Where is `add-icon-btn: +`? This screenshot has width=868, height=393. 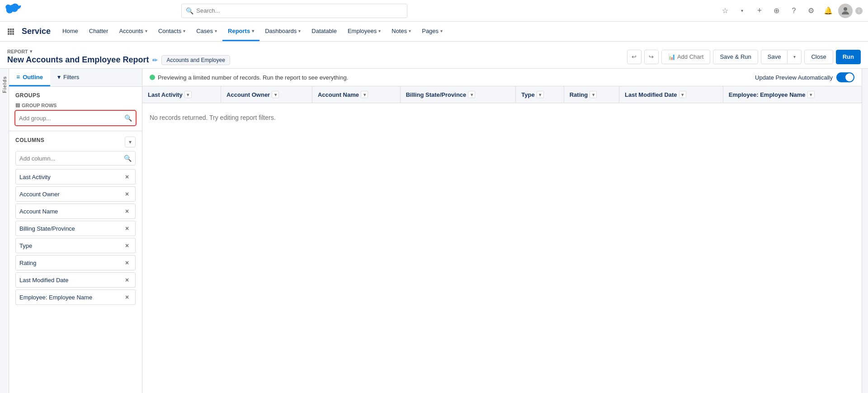 add-icon-btn: + is located at coordinates (760, 11).